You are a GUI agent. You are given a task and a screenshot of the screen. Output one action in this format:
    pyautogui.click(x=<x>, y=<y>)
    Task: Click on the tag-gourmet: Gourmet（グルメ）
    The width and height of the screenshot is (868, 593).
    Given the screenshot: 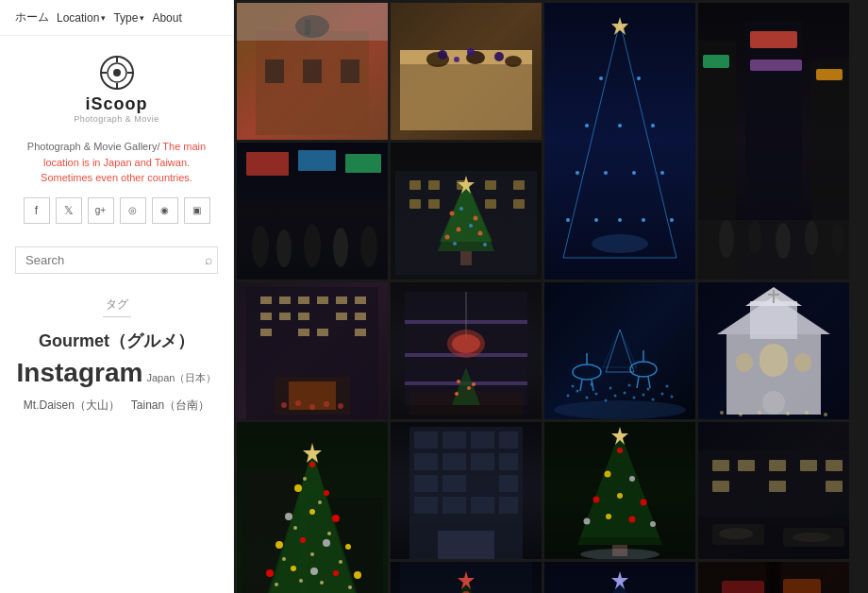 What is the action you would take?
    pyautogui.click(x=117, y=341)
    